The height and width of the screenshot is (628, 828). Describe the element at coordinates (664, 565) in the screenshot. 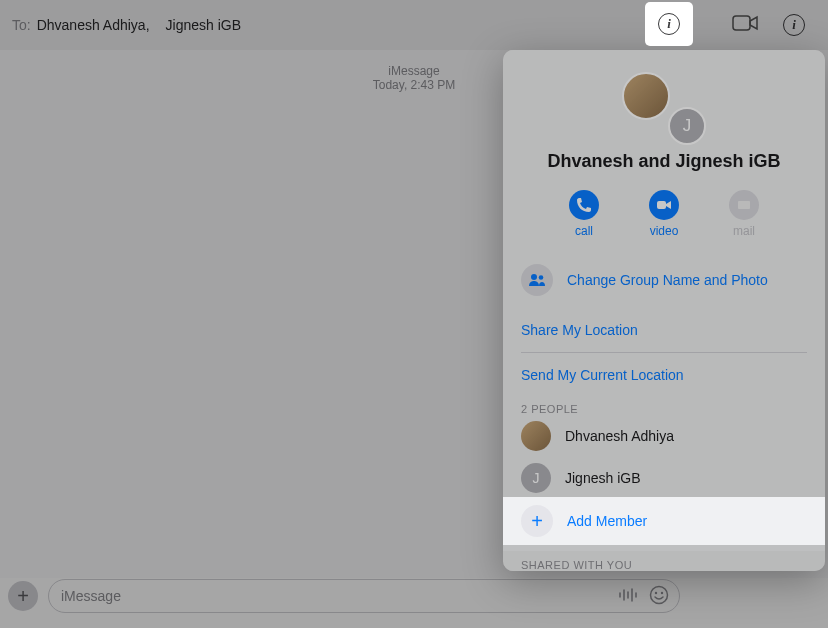

I see `shared-section-label: SHARED WITH YOU` at that location.